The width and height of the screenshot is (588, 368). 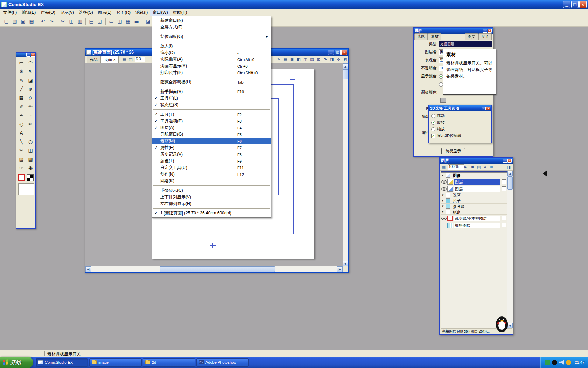 What do you see at coordinates (105, 13) in the screenshot?
I see `menubar-item: 图层(L)` at bounding box center [105, 13].